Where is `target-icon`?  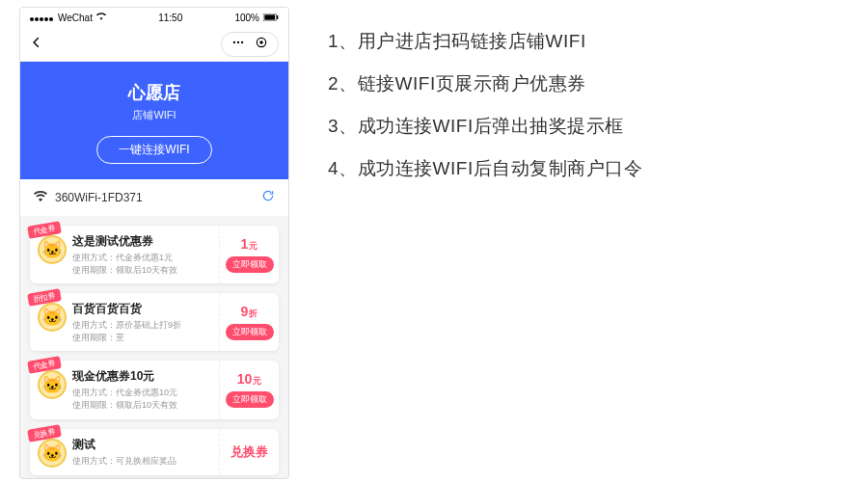
target-icon is located at coordinates (261, 44).